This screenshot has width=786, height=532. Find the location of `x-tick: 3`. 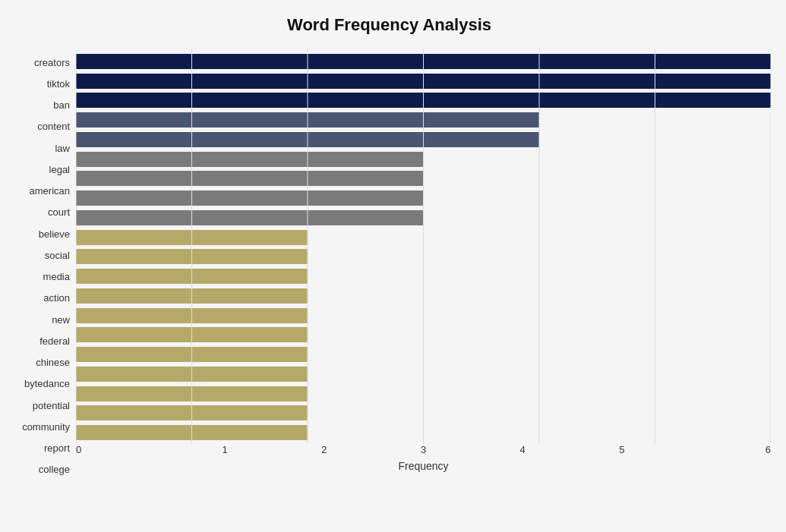

x-tick: 3 is located at coordinates (424, 449).